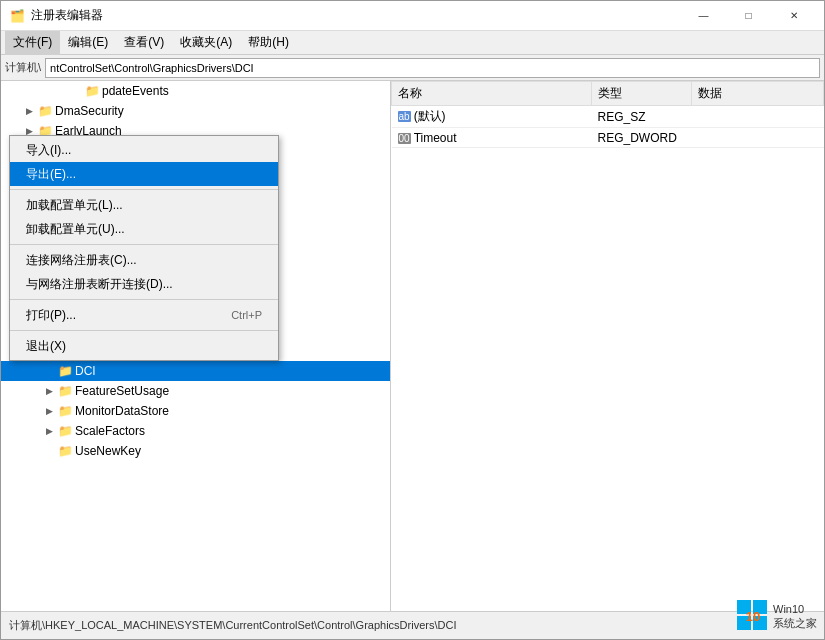 This screenshot has width=825, height=640. Describe the element at coordinates (88, 43) in the screenshot. I see `menu-edit: 编辑(E)` at that location.